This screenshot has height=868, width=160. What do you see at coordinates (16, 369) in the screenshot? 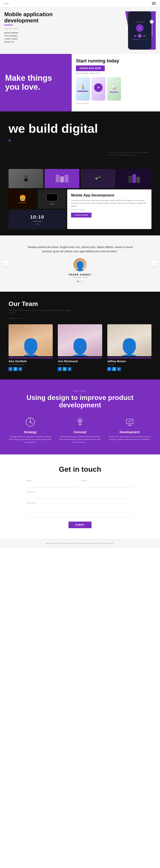
I see `alex-twitter: t` at bounding box center [16, 369].